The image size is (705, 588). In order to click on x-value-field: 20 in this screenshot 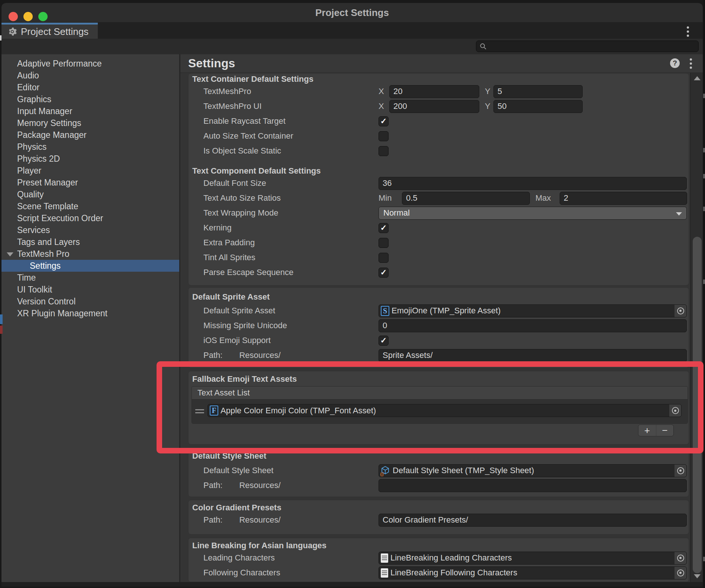, I will do `click(434, 91)`.